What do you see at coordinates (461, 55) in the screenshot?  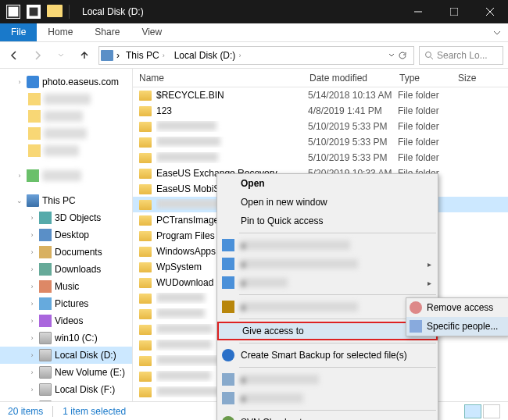 I see `search-input: Search Lo...` at bounding box center [461, 55].